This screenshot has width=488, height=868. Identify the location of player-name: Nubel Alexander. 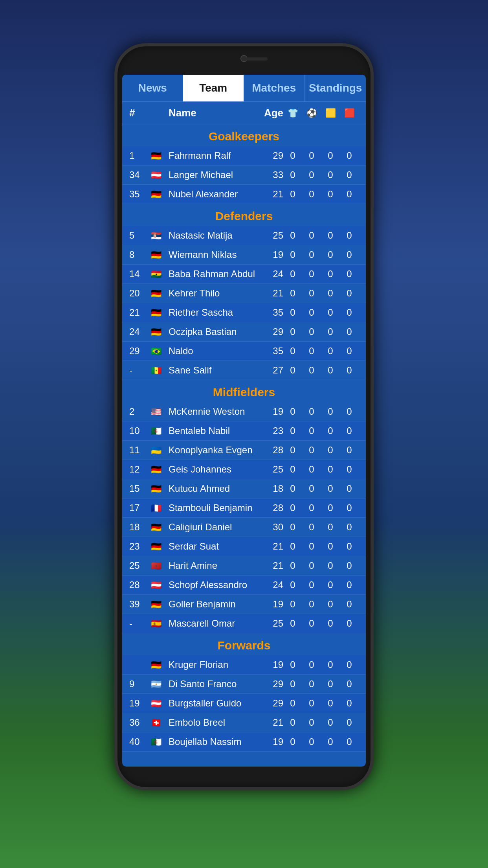
(213, 194).